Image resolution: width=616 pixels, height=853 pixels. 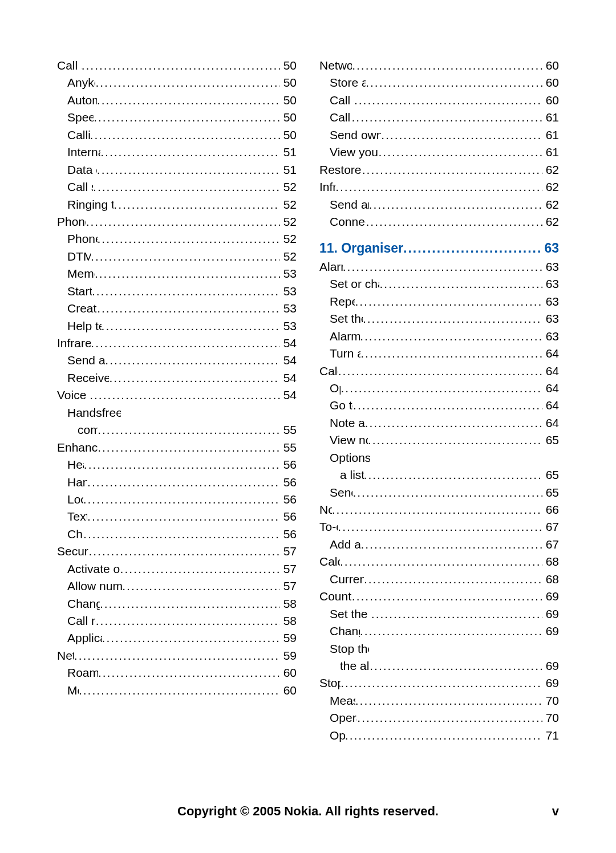 I want to click on toc-entry: Create a banner53, so click(x=177, y=308).